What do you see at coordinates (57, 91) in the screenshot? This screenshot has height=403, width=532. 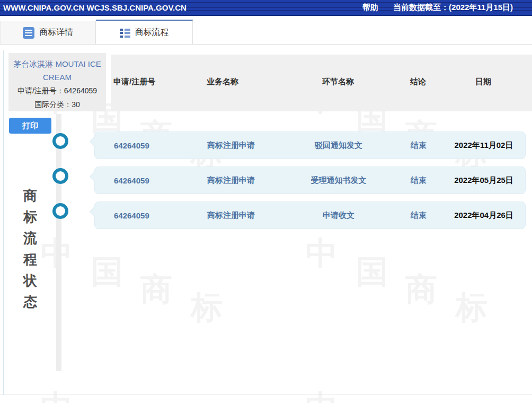 I see `application-number: 申请/注册号：64264059` at bounding box center [57, 91].